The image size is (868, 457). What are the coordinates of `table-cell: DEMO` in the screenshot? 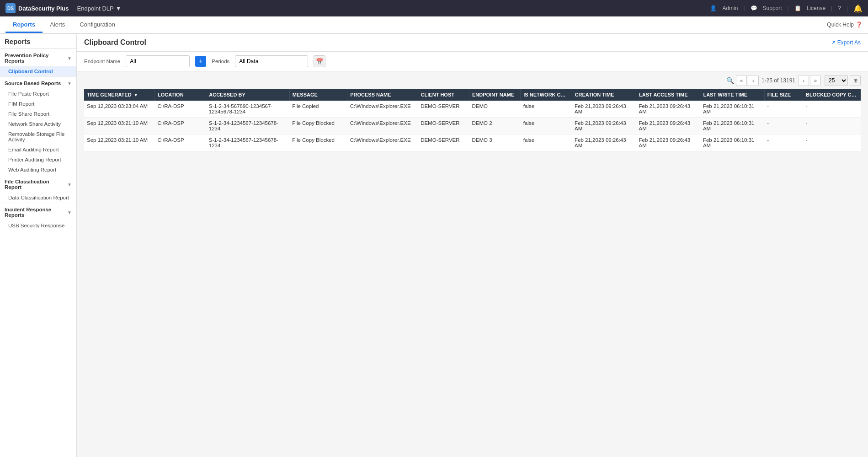 It's located at (495, 109).